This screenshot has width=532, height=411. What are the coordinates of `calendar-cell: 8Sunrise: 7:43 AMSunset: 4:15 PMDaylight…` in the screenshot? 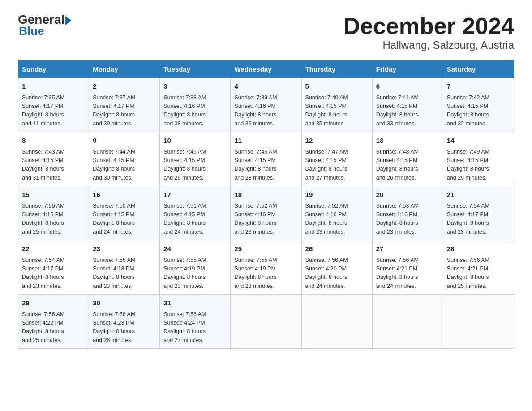 It's located at (54, 159).